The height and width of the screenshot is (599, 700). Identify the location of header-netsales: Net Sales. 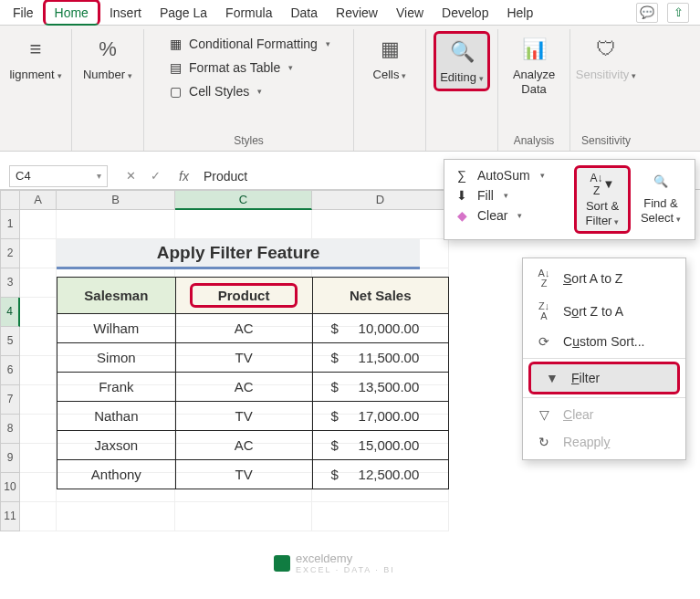
(380, 296).